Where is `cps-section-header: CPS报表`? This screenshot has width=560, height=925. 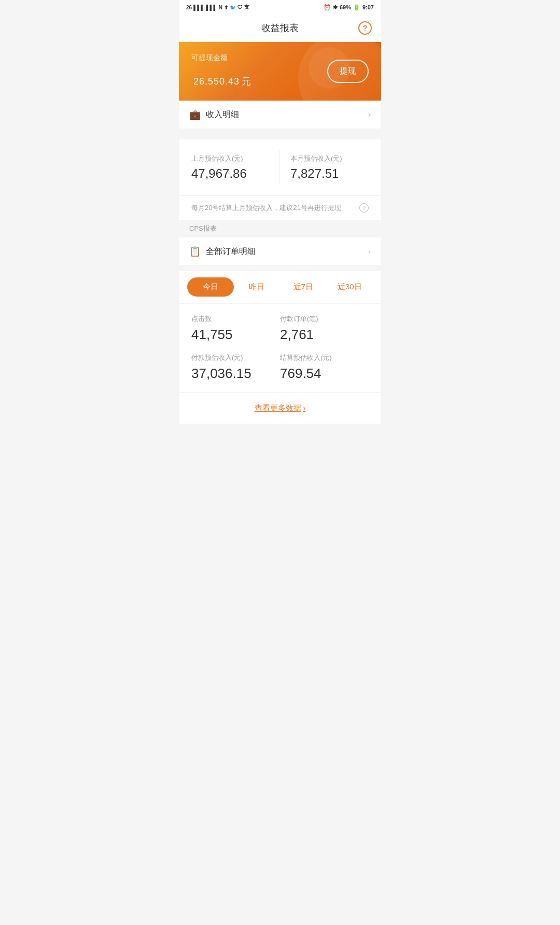 cps-section-header: CPS报表 is located at coordinates (280, 229).